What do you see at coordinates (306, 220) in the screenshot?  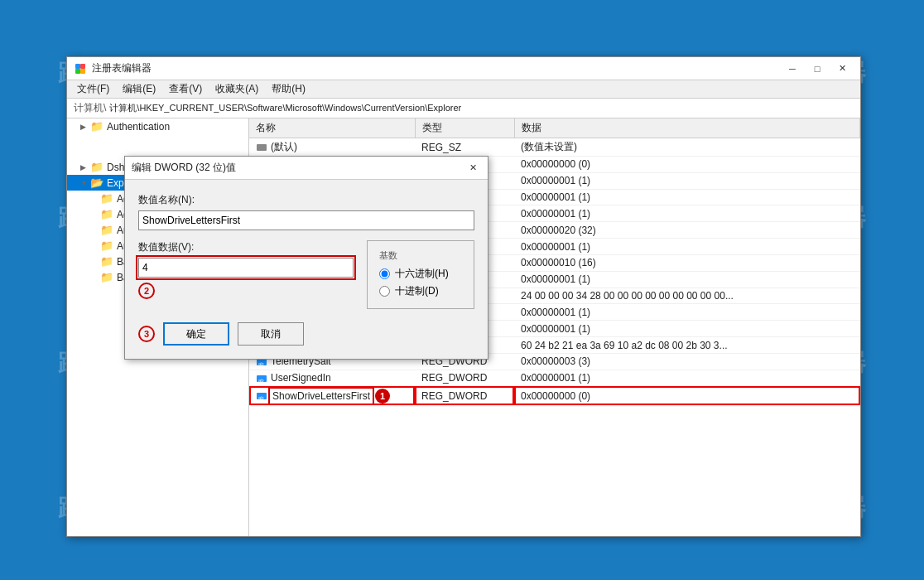 I see `name-field-input` at bounding box center [306, 220].